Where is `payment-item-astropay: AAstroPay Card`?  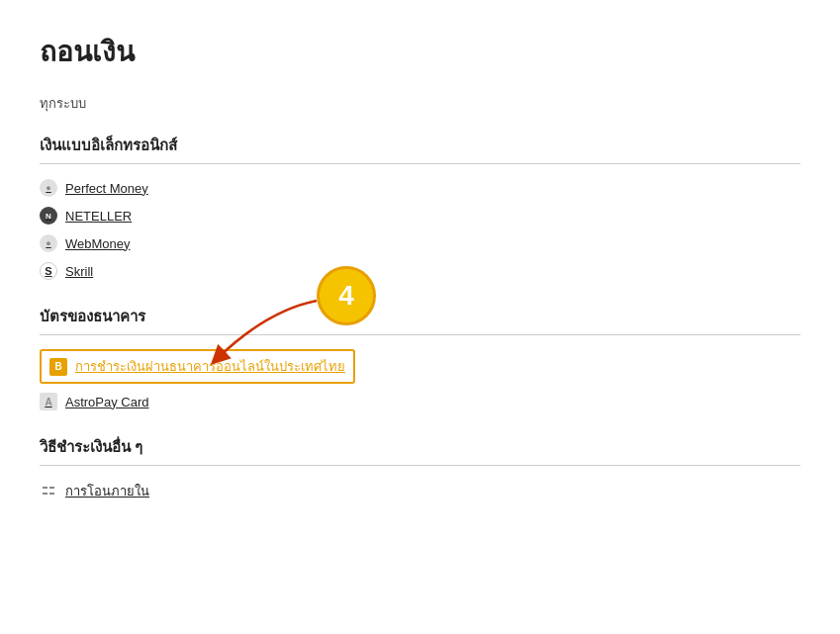 payment-item-astropay: AAstroPay Card is located at coordinates (420, 402).